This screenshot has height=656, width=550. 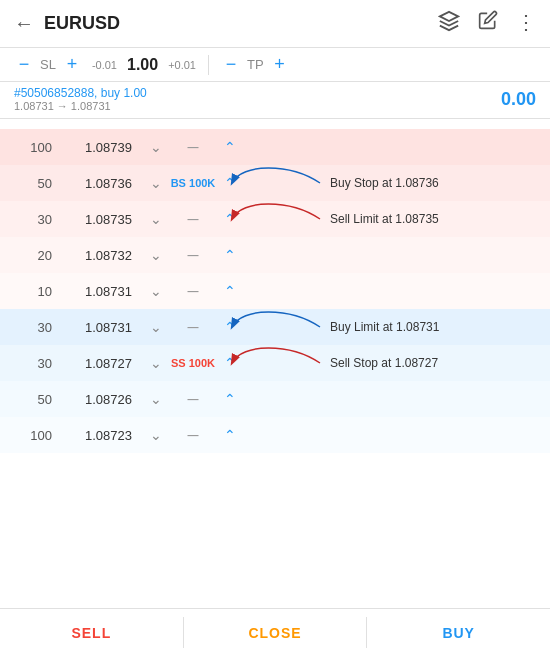 What do you see at coordinates (100, 400) in the screenshot?
I see `dom-price: 1.08726` at bounding box center [100, 400].